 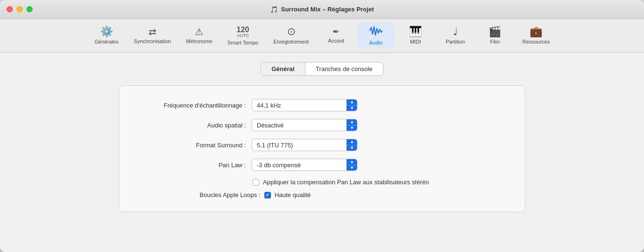 What do you see at coordinates (299, 105) in the screenshot?
I see `frequence-value: 44,1 kHz` at bounding box center [299, 105].